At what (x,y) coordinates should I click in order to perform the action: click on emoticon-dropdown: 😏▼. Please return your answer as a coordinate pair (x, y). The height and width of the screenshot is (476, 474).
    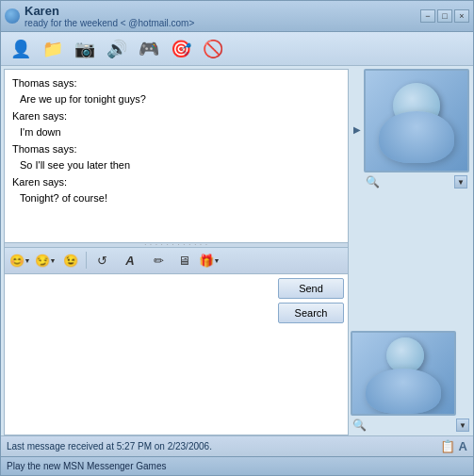
    Looking at the image, I should click on (45, 260).